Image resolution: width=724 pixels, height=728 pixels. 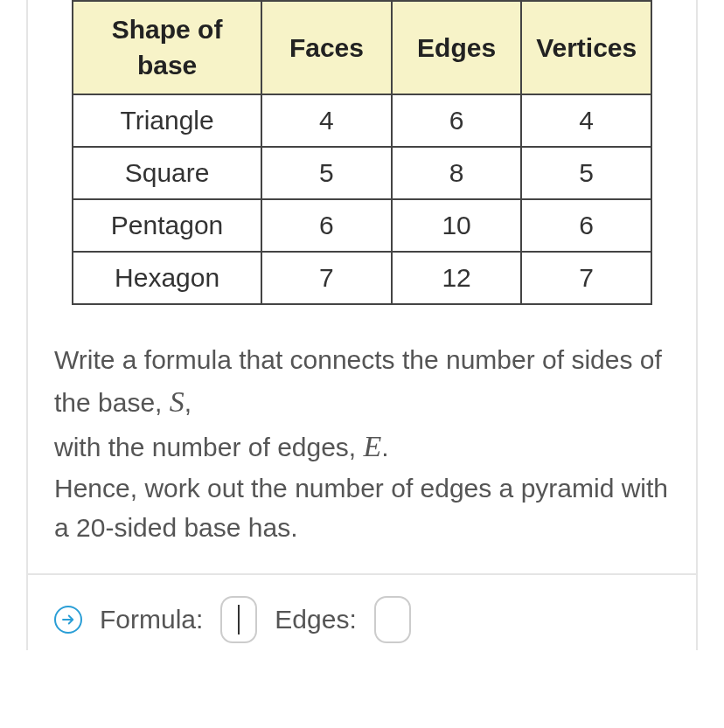 I want to click on cell-shape: Pentagon, so click(x=167, y=225).